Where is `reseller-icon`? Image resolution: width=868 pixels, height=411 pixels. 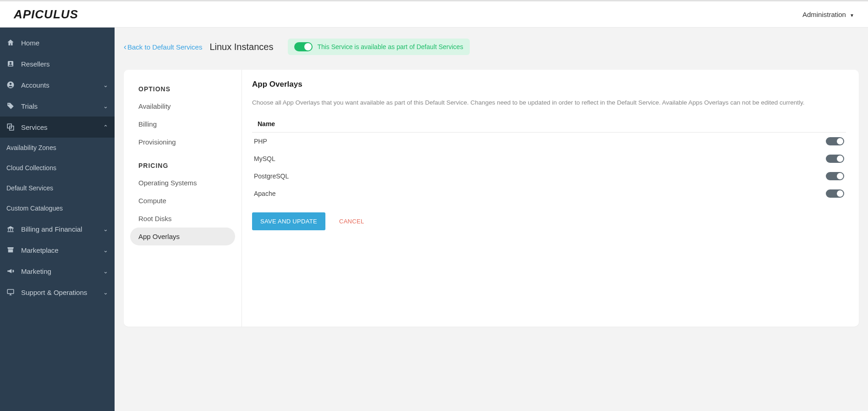 reseller-icon is located at coordinates (11, 64).